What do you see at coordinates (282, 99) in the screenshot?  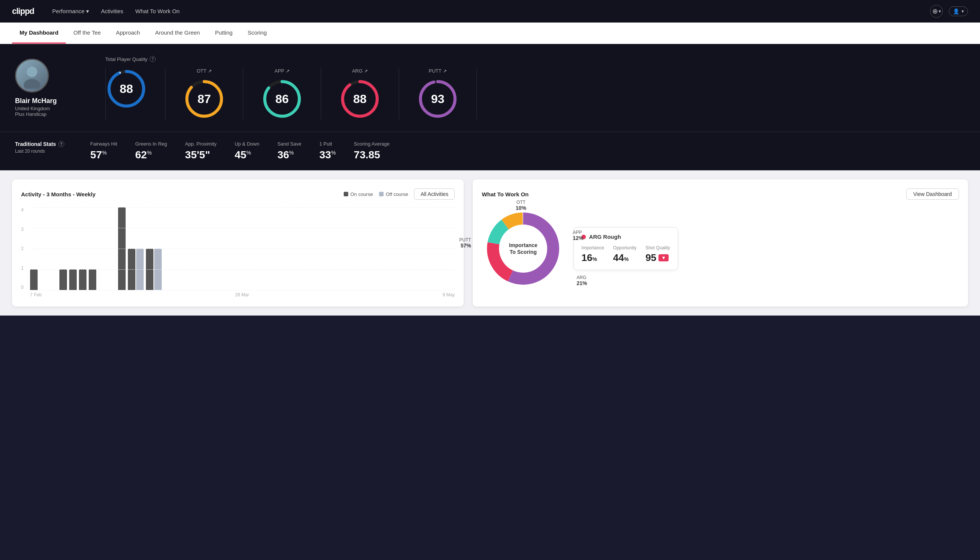 I see `score-num-app: 86` at bounding box center [282, 99].